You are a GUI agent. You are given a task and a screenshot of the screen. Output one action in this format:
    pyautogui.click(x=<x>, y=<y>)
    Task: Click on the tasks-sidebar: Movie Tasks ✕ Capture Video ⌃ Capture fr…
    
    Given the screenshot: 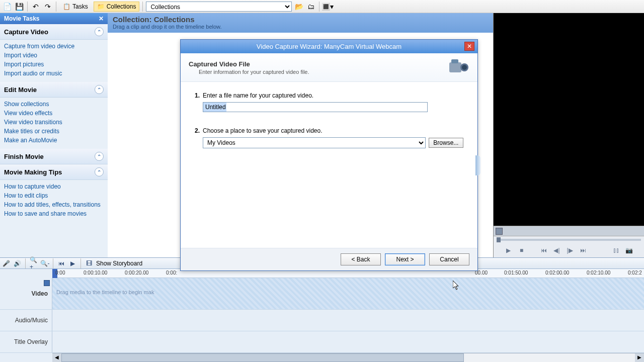 What is the action you would take?
    pyautogui.click(x=54, y=135)
    